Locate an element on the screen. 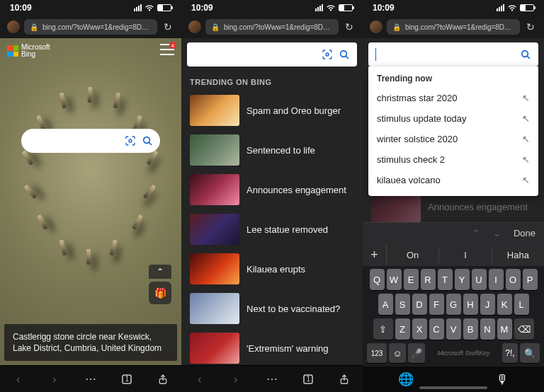 This screenshot has height=392, width=544. key-g: G is located at coordinates (453, 304).